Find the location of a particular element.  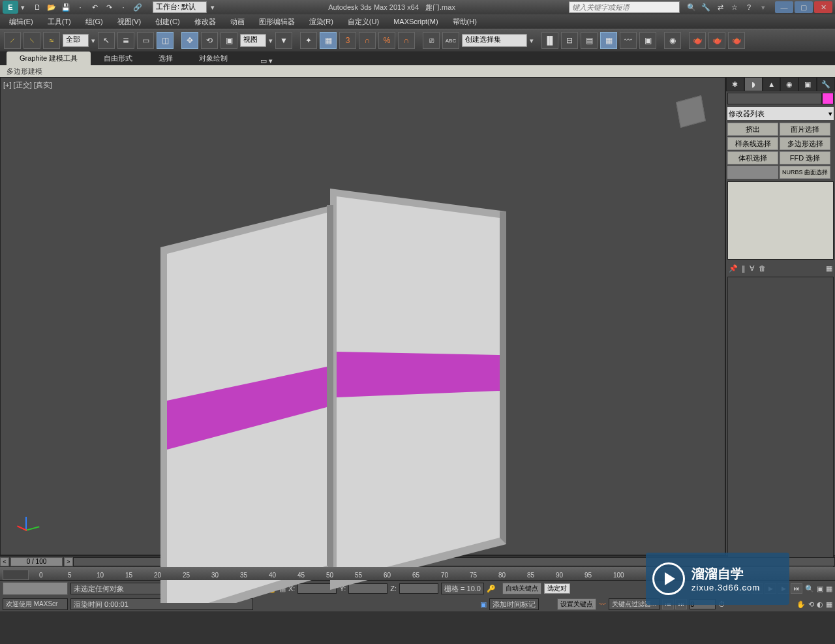

btn-mesh-select: 面片选择 is located at coordinates (805, 129).